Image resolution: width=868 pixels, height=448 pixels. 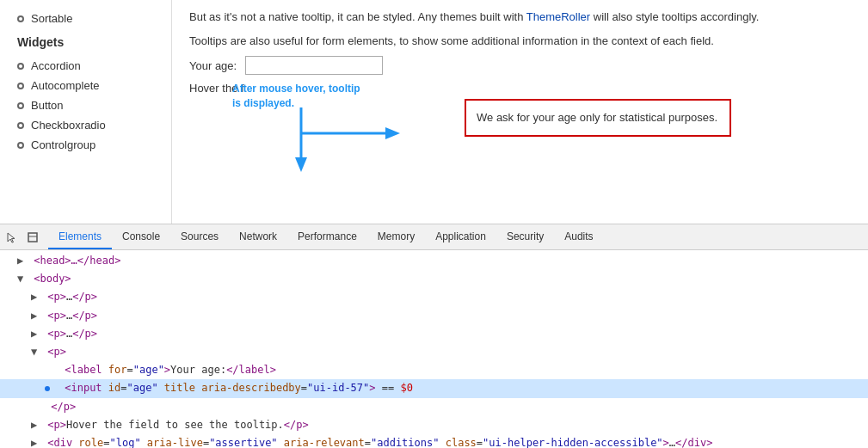 I want to click on tab-security: Security, so click(x=525, y=237).